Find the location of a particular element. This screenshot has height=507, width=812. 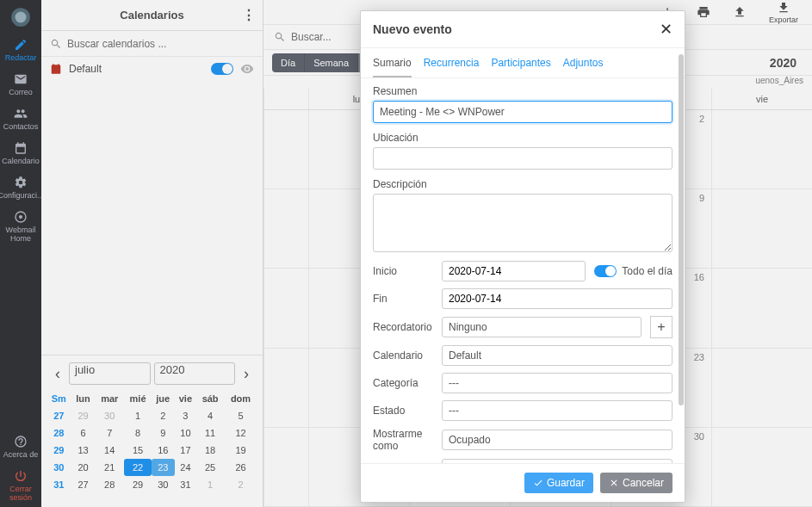

save-button: Guardar is located at coordinates (559, 483).